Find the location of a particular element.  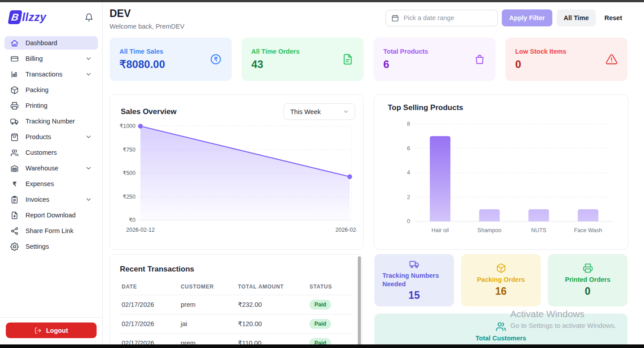

stat-value: 43 is located at coordinates (275, 64).